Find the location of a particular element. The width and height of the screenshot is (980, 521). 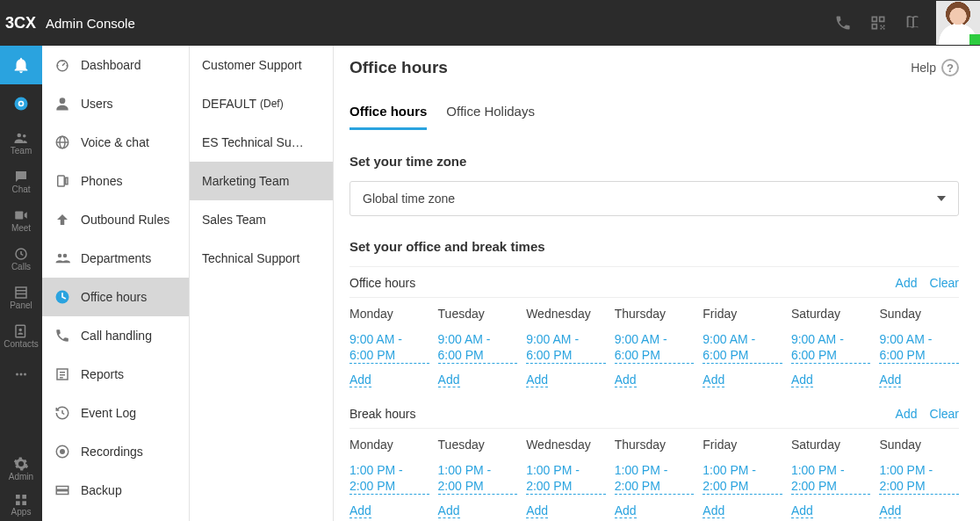

rail-meet: Meet is located at coordinates (21, 220).